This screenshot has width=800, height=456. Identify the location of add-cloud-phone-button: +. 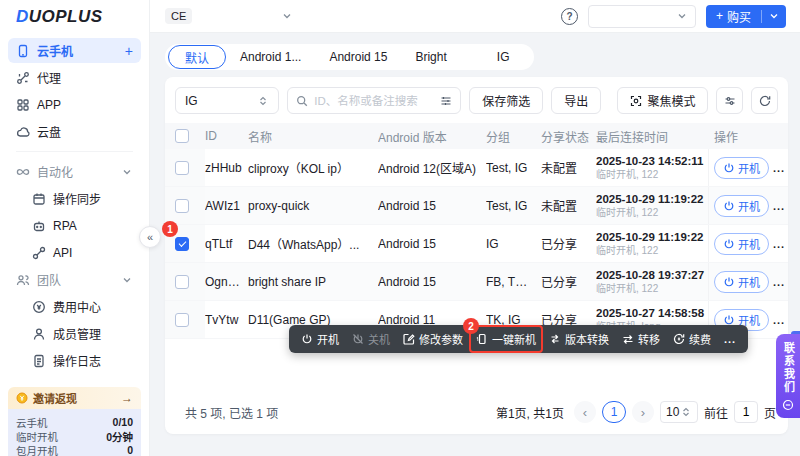
(129, 51).